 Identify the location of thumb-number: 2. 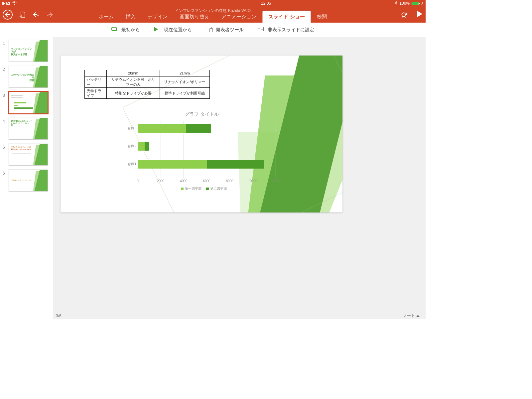
(6, 77).